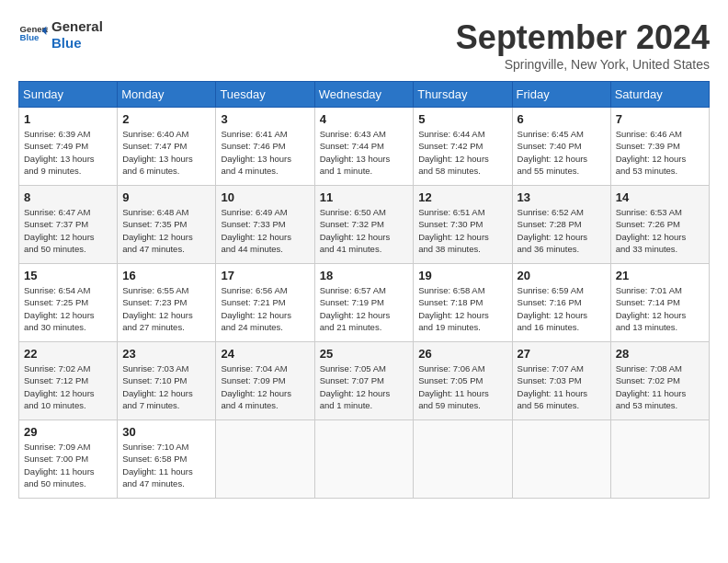 Image resolution: width=728 pixels, height=563 pixels. What do you see at coordinates (562, 309) in the screenshot?
I see `day-info: Sunrise: 6:59 AM Sunset: 7:16 PM Dayligh…` at bounding box center [562, 309].